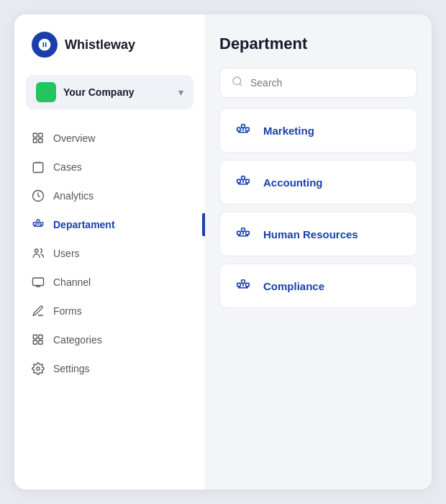 The height and width of the screenshot is (504, 446). I want to click on analytics-icon, so click(38, 196).